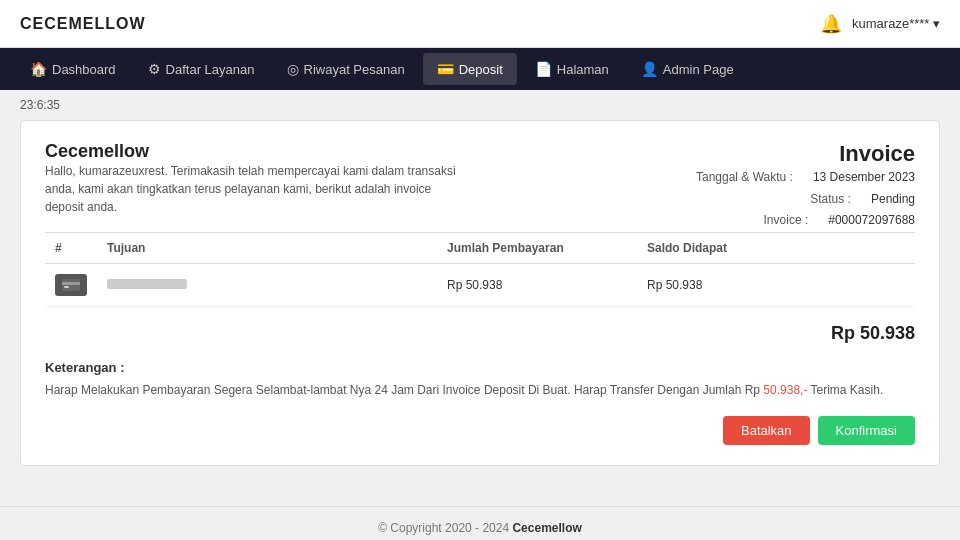  What do you see at coordinates (583, 70) in the screenshot?
I see `nav-label-halaman: Halaman` at bounding box center [583, 70].